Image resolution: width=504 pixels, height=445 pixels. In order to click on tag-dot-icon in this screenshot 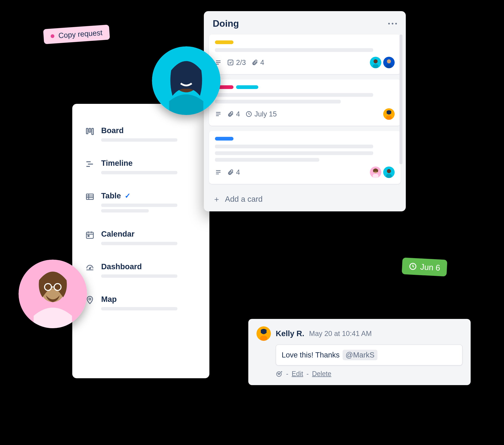, I will do `click(53, 36)`.